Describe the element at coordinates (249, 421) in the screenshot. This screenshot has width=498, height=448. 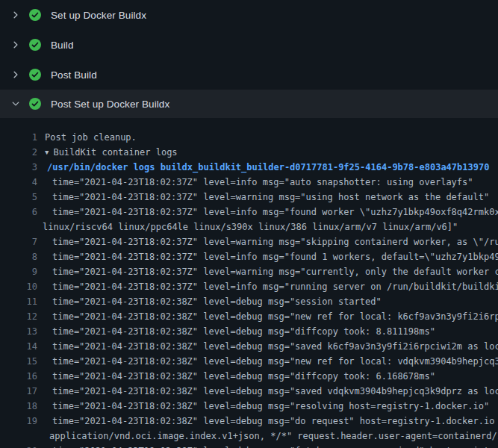
I see `log-line: 19 time="2021-04-23T18:02:38Z" level=deb…` at that location.